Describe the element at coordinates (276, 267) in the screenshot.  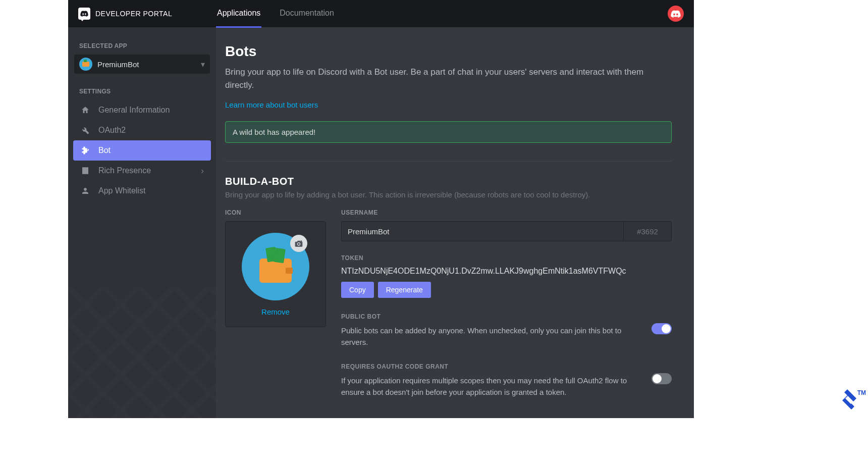
I see `bot-avatar-image` at that location.